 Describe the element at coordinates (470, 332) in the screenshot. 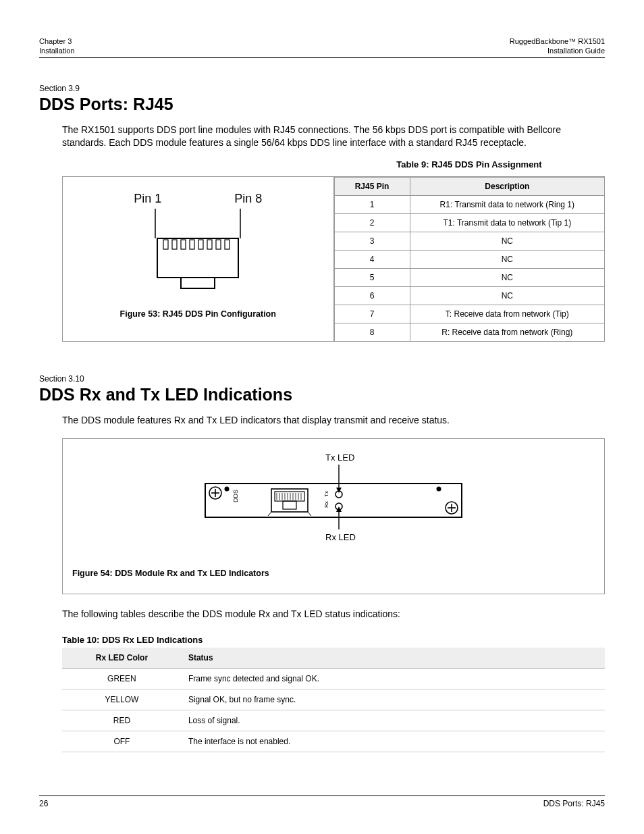

I see `table-row: 8R: Receive data from network (Ring)` at that location.